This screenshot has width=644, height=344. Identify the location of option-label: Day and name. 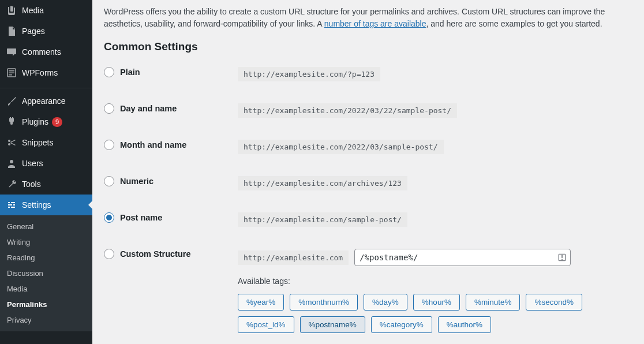
(148, 109).